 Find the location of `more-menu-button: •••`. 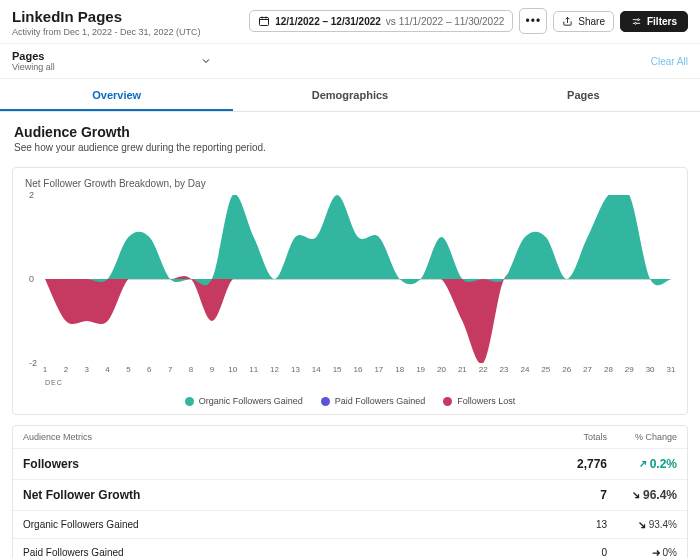

more-menu-button: ••• is located at coordinates (533, 21).